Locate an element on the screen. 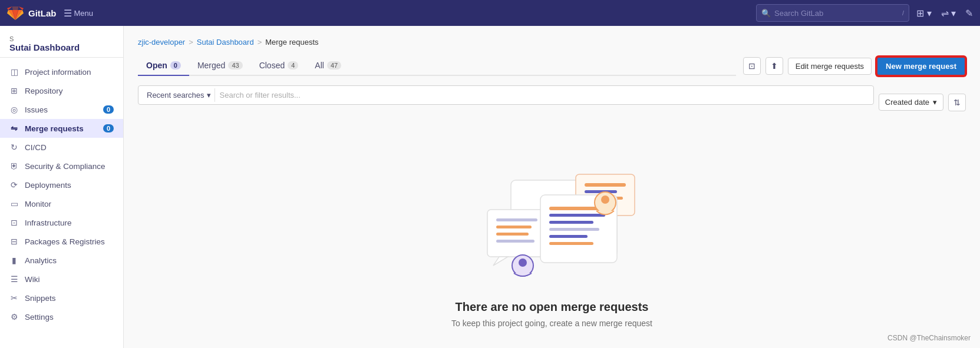 The height and width of the screenshot is (348, 980). sidebar-item-wiki: ☰ Wiki is located at coordinates (61, 279).